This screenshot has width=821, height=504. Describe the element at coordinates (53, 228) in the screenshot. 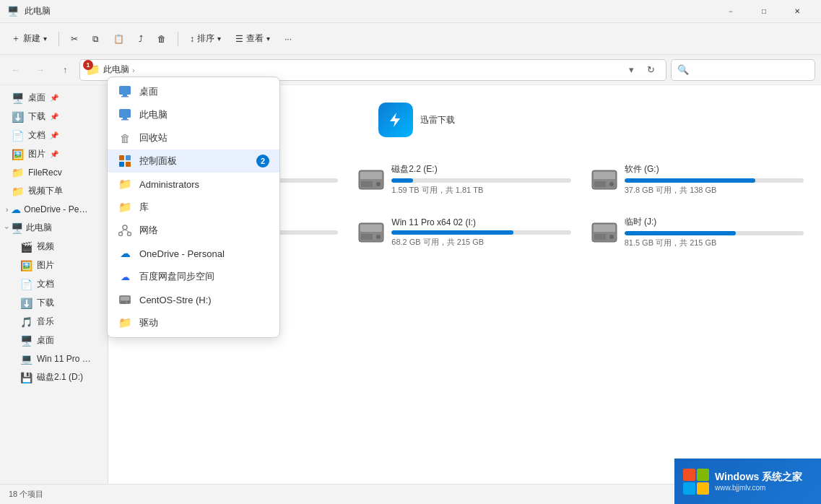

I see `sidebar-group-thispc: › 🖥️ 此电脑` at that location.